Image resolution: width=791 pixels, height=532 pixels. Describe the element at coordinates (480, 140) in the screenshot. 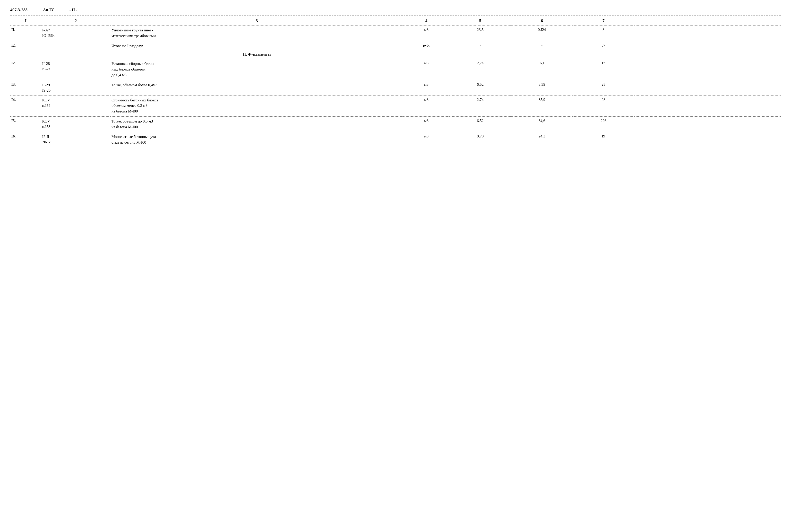

I see `row-col5: 0,78` at that location.